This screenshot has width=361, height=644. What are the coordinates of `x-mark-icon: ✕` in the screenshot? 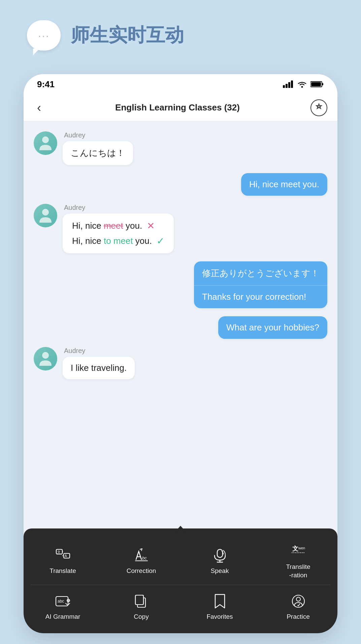 It's located at (151, 226).